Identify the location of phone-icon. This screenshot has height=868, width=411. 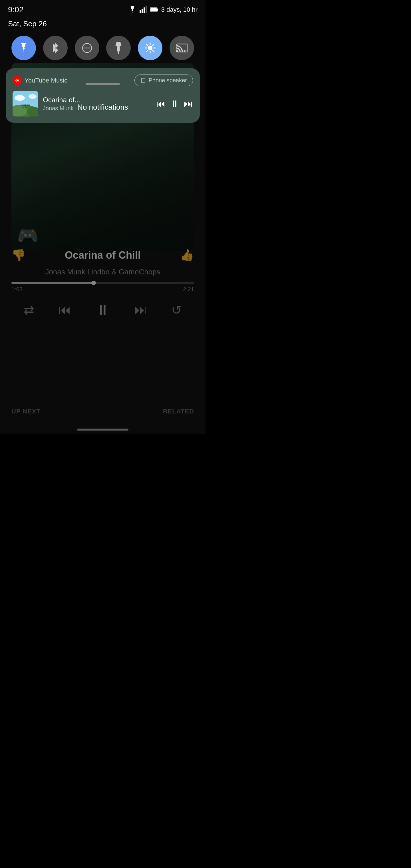
(144, 80).